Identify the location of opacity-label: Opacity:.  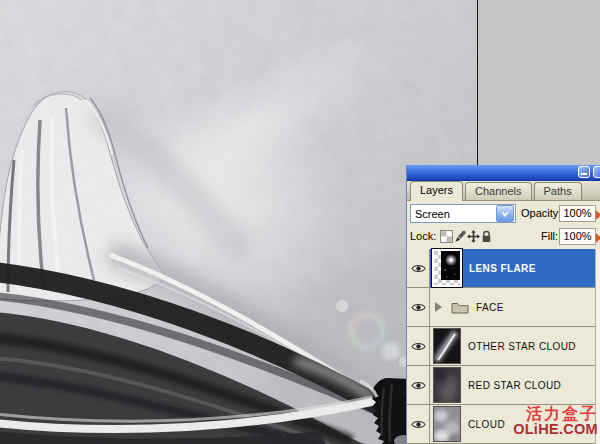
(541, 213).